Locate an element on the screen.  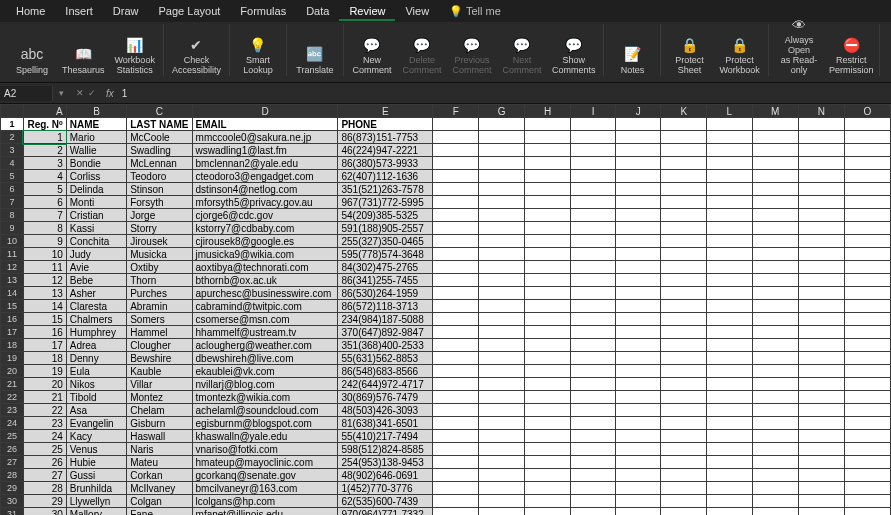
cell: bmcilvaneyr@163.com is located at coordinates (265, 488).